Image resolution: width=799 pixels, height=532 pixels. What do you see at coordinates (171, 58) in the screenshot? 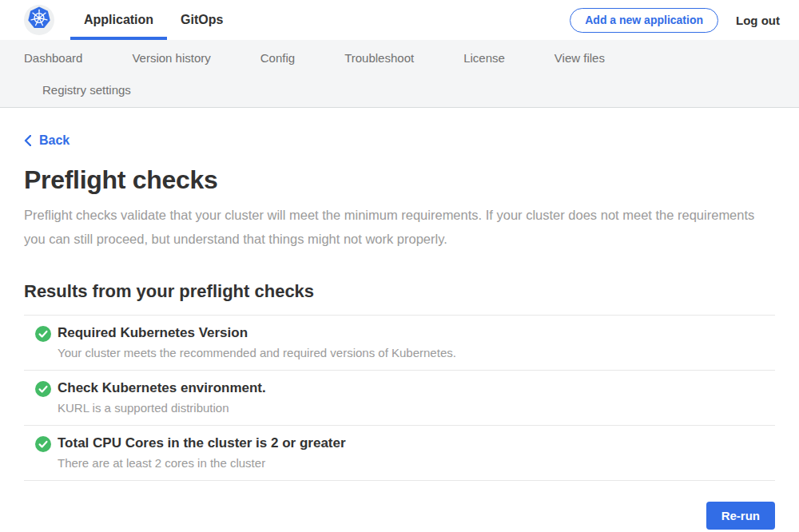
I see `subnav-item-version-history: Version history` at bounding box center [171, 58].